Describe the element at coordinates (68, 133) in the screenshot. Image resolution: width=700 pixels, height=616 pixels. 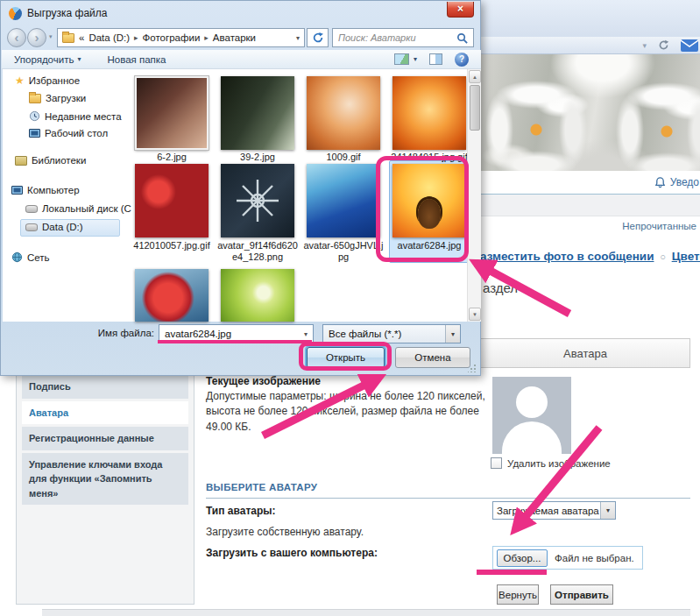
I see `sidebar-item-desktop: Рабочий стол` at that location.